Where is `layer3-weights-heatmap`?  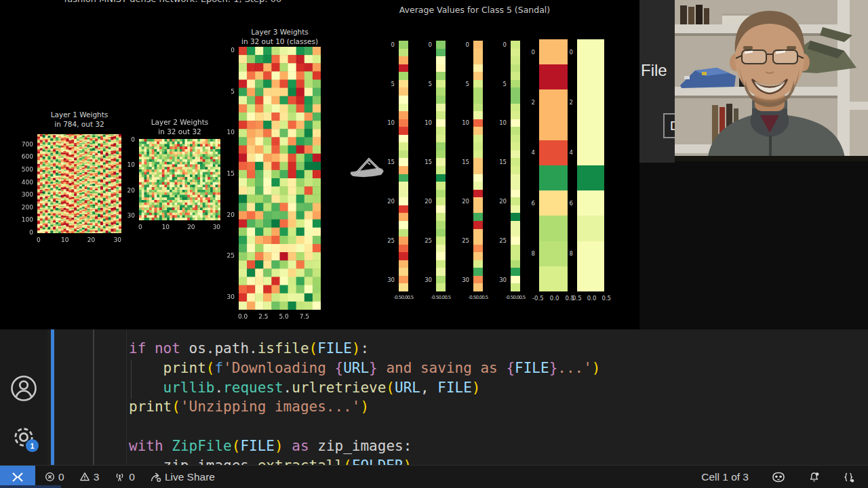 layer3-weights-heatmap is located at coordinates (279, 178).